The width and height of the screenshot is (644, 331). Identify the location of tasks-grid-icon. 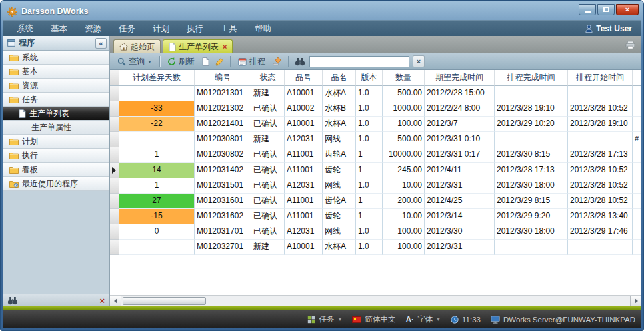
(311, 320).